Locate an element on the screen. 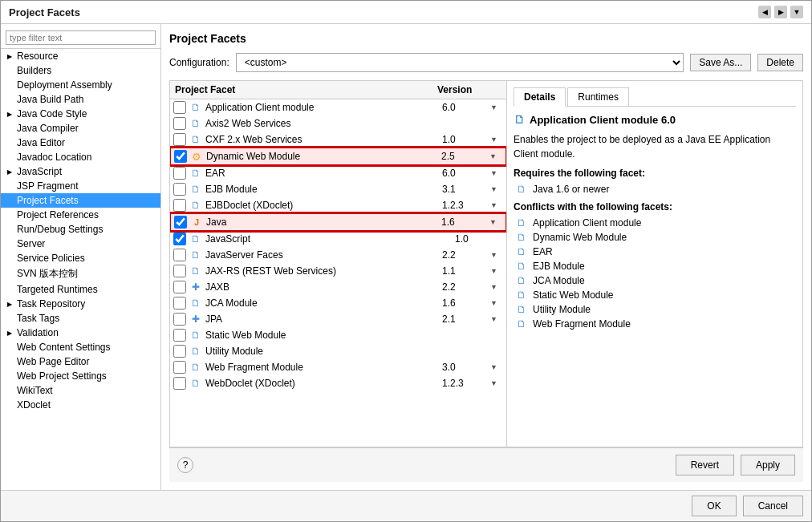 The width and height of the screenshot is (812, 522). facet-checkbox-app-client is located at coordinates (180, 107).